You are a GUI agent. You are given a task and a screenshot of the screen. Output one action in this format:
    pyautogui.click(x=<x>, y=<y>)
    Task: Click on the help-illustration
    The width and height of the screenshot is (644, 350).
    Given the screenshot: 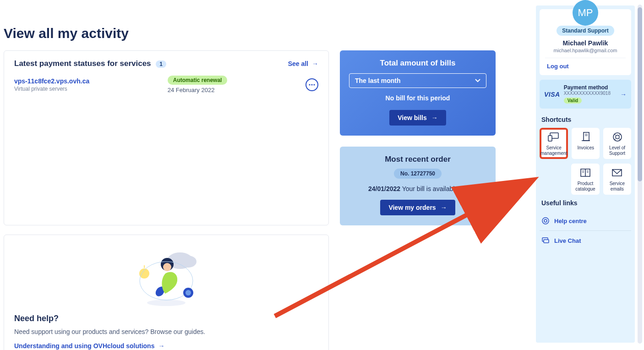 What is the action you would take?
    pyautogui.click(x=166, y=276)
    